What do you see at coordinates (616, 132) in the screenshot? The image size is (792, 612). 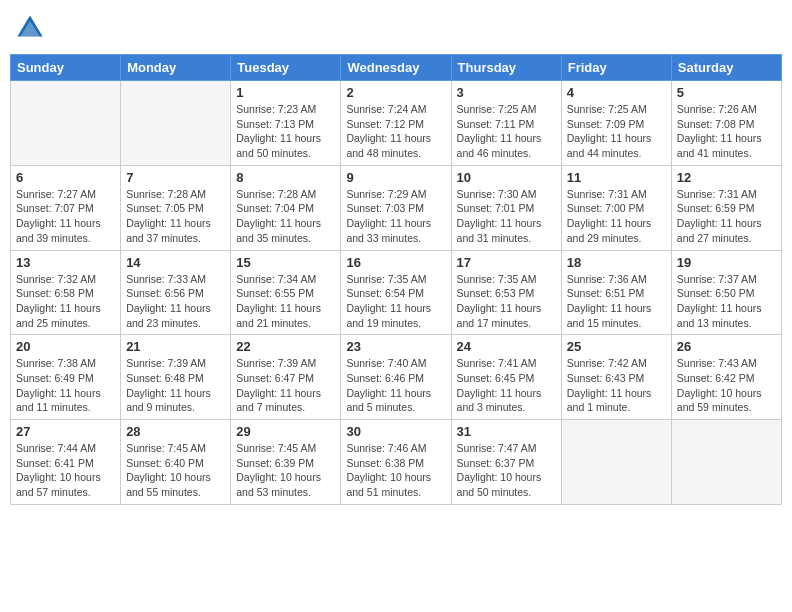 I see `day-info: Sunrise: 7:25 AM Sunset: 7:09 PM Dayligh…` at bounding box center [616, 132].